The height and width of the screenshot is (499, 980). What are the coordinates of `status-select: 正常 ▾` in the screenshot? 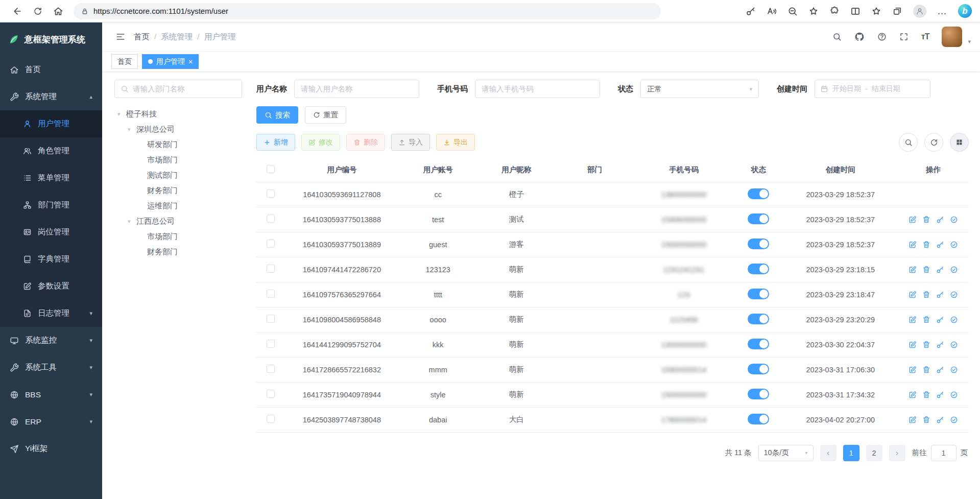 It's located at (700, 89).